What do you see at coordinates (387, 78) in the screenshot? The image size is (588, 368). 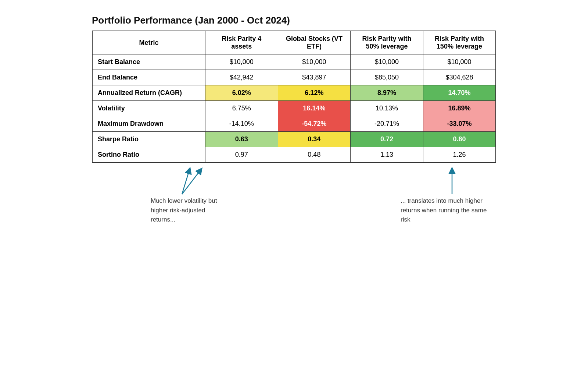 I see `rp50-cell: $85,050` at bounding box center [387, 78].